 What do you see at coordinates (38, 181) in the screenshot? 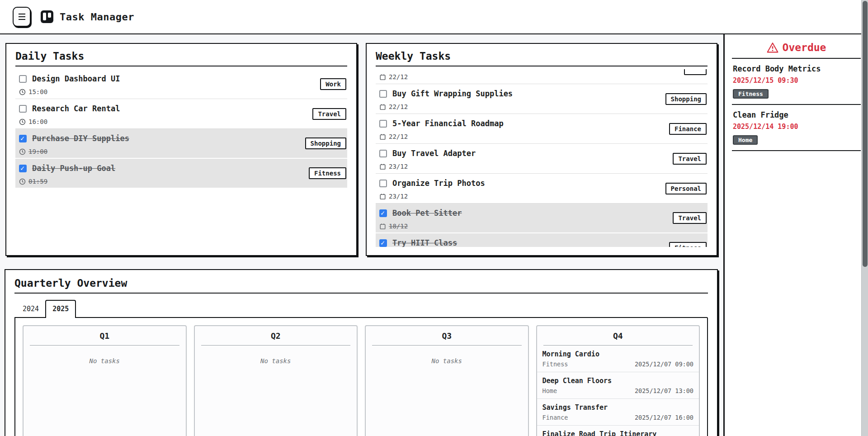
I see `task-time: 01:59` at bounding box center [38, 181].